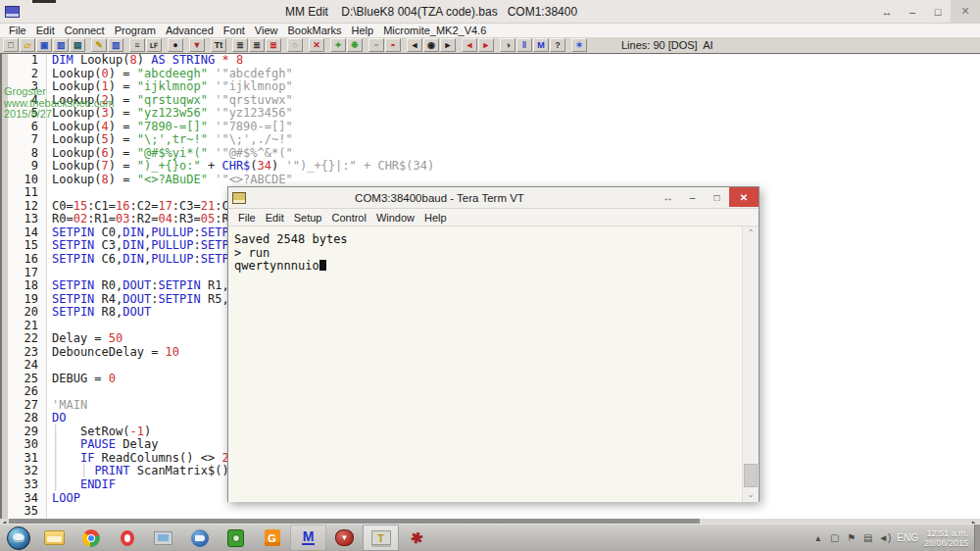  I want to click on help-icon: ?, so click(558, 45).